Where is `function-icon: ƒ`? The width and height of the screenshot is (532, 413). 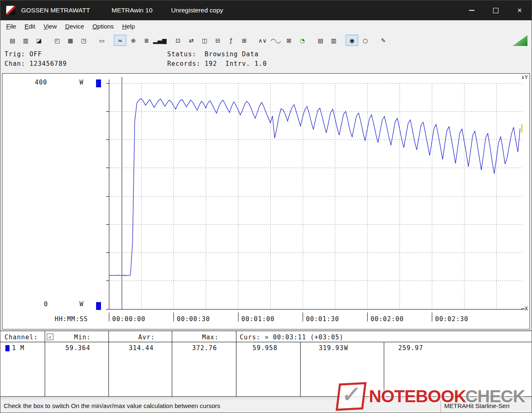 function-icon: ƒ is located at coordinates (231, 41).